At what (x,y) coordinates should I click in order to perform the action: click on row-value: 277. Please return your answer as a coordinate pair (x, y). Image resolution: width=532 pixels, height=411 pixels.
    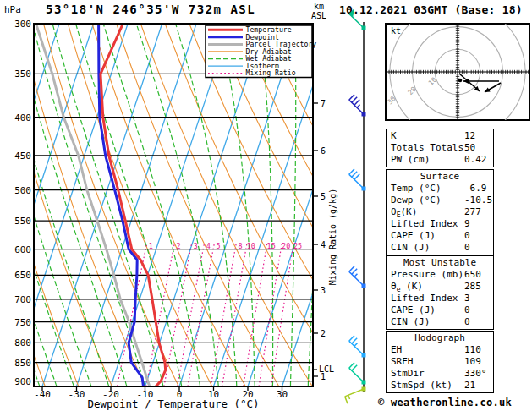
    Looking at the image, I should click on (473, 212).